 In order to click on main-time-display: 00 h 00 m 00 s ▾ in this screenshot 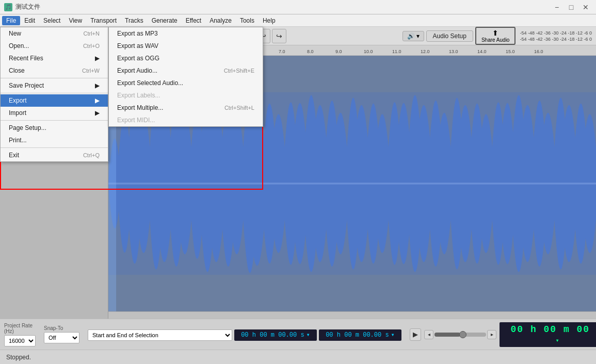, I will do `click(548, 335)`.